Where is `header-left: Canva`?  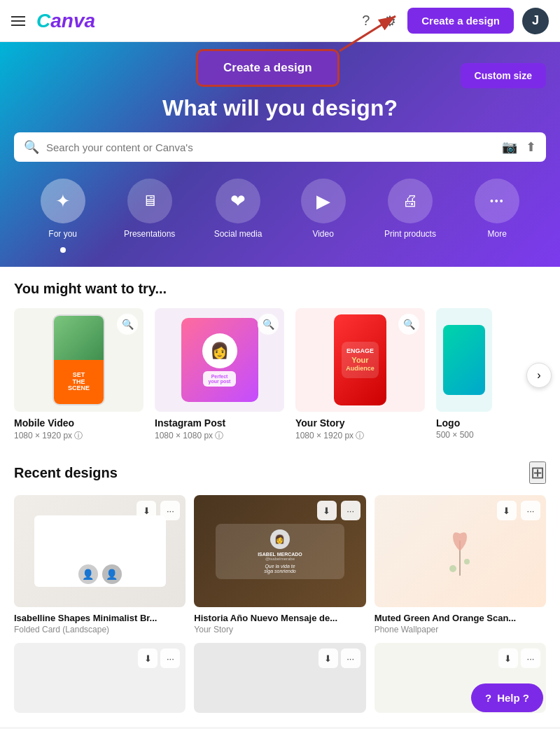
header-left: Canva is located at coordinates (53, 21).